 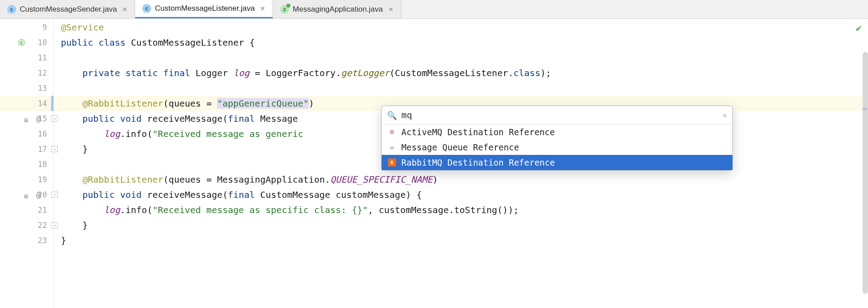 I want to click on popup-search-input, so click(x=560, y=115).